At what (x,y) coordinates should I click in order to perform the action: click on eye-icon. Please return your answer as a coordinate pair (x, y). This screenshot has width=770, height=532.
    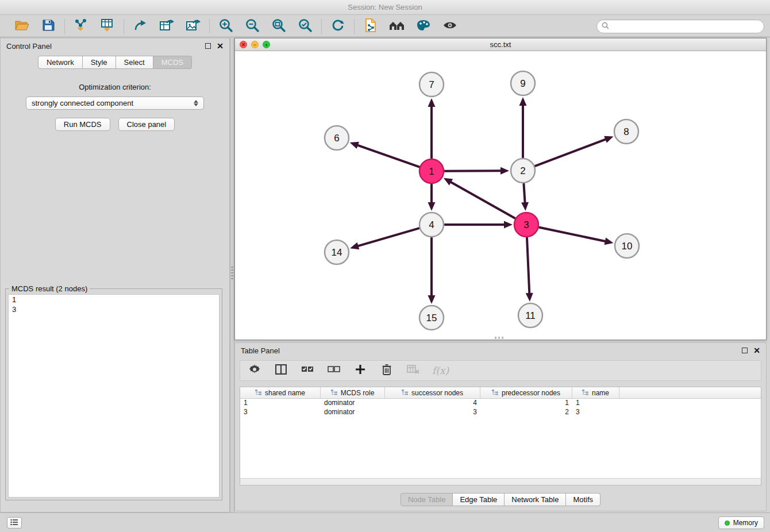
    Looking at the image, I should click on (450, 26).